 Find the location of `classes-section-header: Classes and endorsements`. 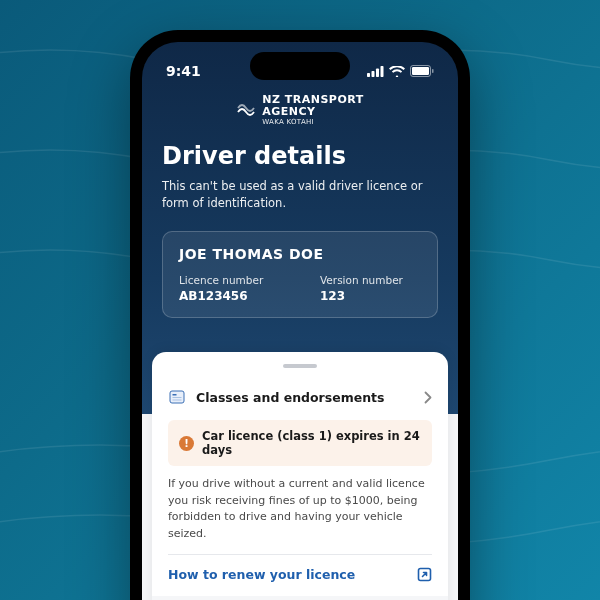

classes-section-header: Classes and endorsements is located at coordinates (300, 397).